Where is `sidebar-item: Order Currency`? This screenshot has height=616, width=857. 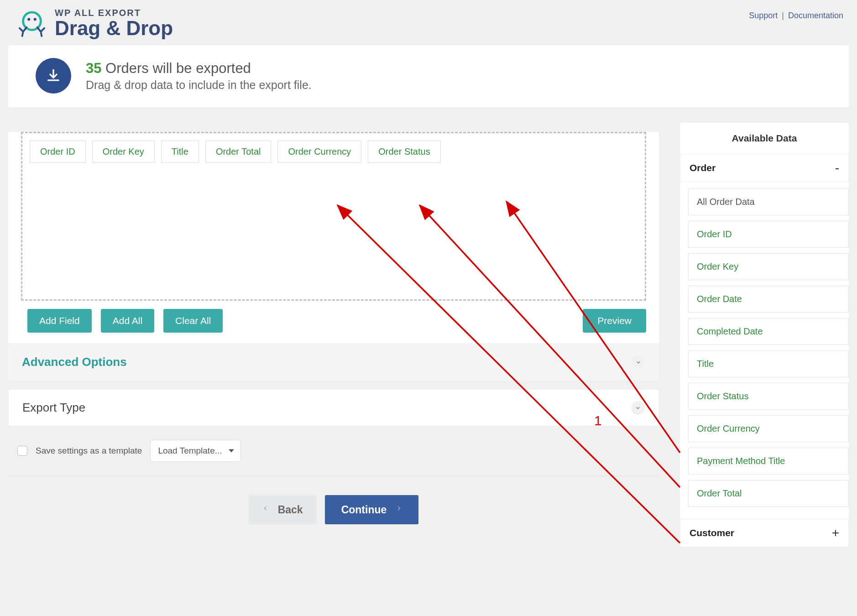 sidebar-item: Order Currency is located at coordinates (768, 429).